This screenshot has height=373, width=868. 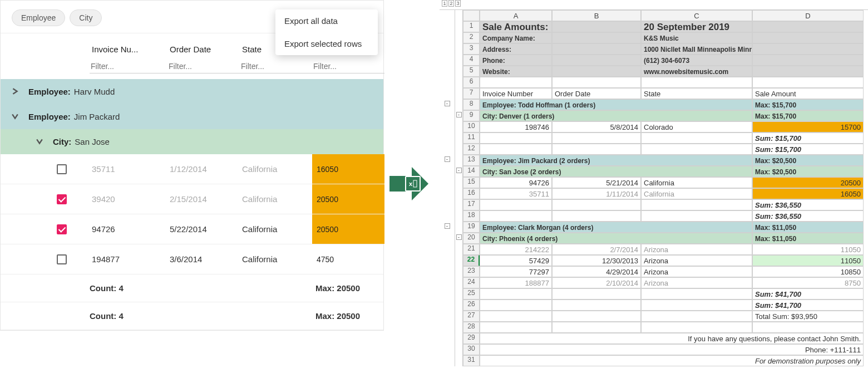 What do you see at coordinates (808, 127) in the screenshot?
I see `cell: 15700` at bounding box center [808, 127].